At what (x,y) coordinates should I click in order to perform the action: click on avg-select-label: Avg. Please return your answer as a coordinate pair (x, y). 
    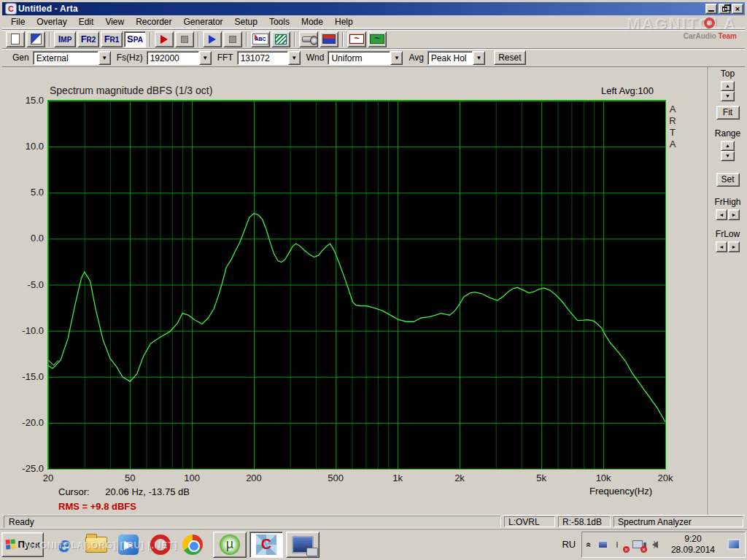
    Looking at the image, I should click on (416, 58).